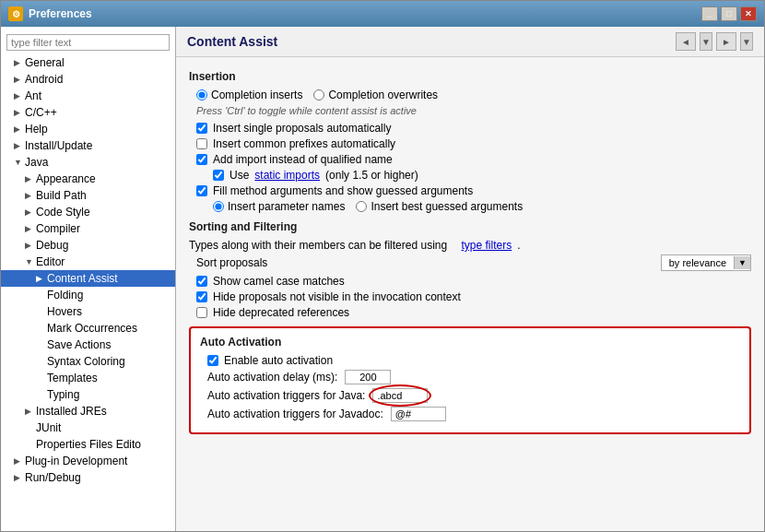 The width and height of the screenshot is (765, 532). I want to click on static-imports-checkbox, so click(218, 175).